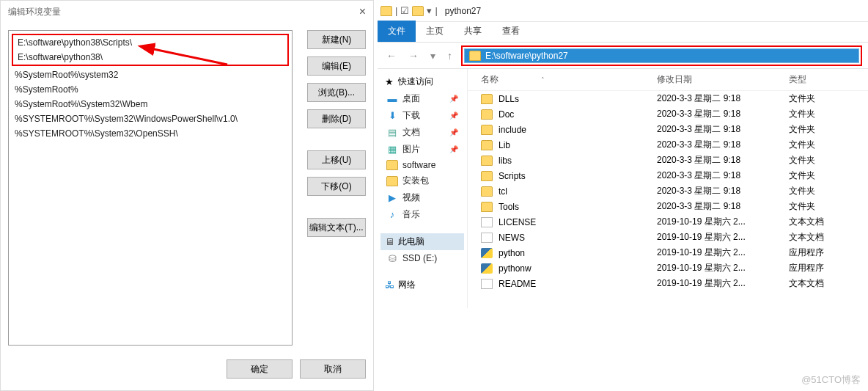 This screenshot has height=391, width=868. Describe the element at coordinates (336, 66) in the screenshot. I see `edit-button: 编辑(E)` at that location.